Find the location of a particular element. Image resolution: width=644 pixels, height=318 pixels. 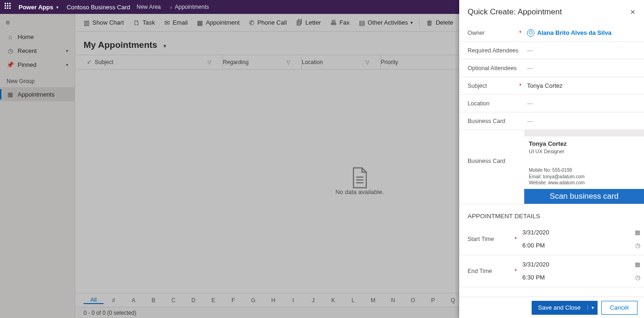

alpha-letter: E is located at coordinates (214, 300).